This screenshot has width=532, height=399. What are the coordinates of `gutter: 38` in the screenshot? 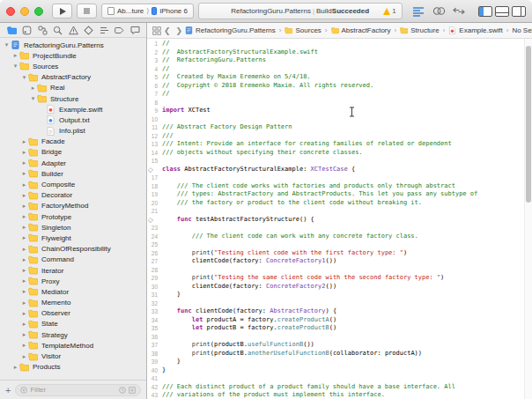 It's located at (155, 354).